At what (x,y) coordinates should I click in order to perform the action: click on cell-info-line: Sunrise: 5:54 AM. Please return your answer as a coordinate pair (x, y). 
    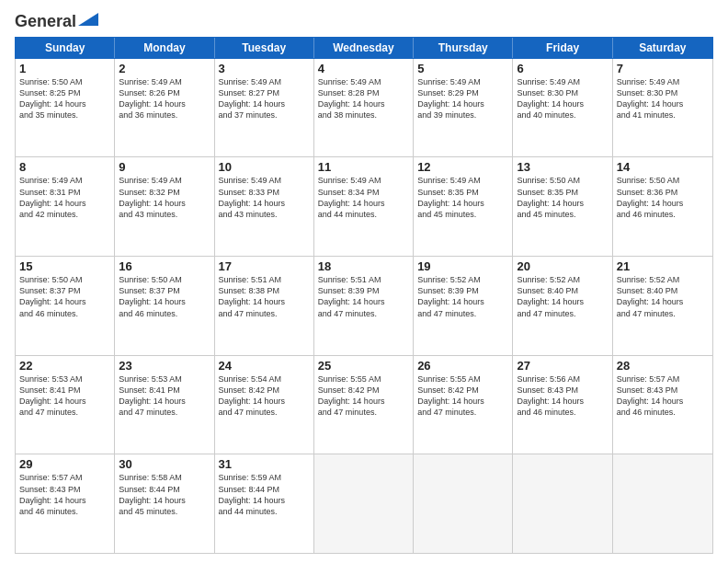
    Looking at the image, I should click on (265, 379).